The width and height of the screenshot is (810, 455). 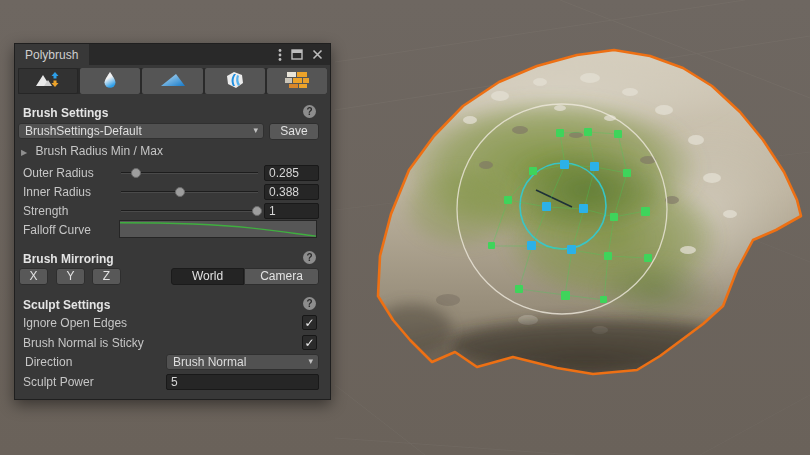 I want to click on brush-normal-sticky-label: Brush Normal is Sticky, so click(x=84, y=343).